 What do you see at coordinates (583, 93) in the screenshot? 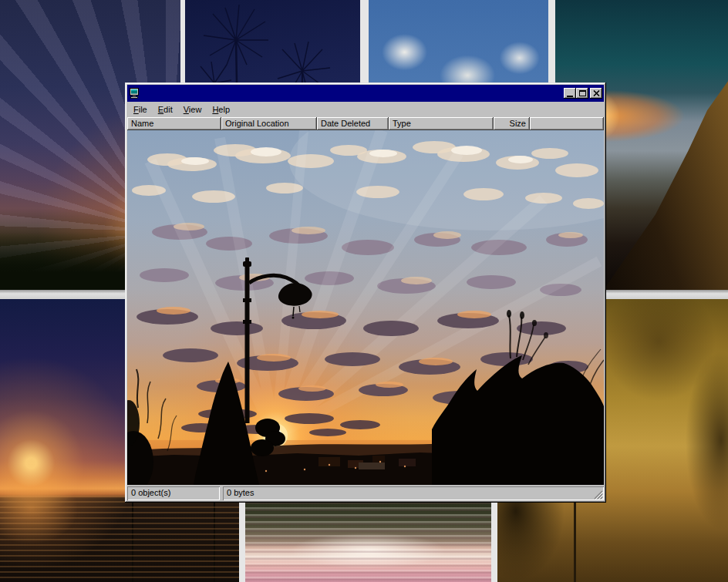
I see `window-controls` at bounding box center [583, 93].